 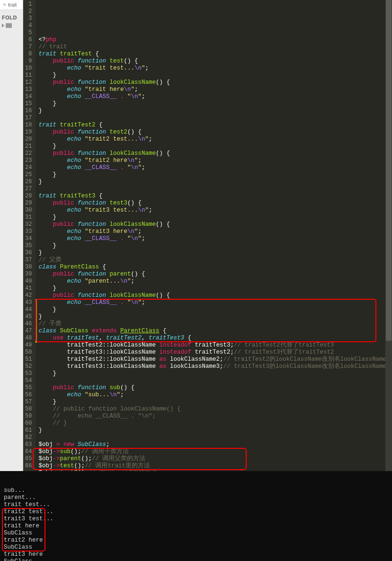 What do you see at coordinates (215, 395) in the screenshot?
I see `code-line: echo "sub...\n";` at bounding box center [215, 395].